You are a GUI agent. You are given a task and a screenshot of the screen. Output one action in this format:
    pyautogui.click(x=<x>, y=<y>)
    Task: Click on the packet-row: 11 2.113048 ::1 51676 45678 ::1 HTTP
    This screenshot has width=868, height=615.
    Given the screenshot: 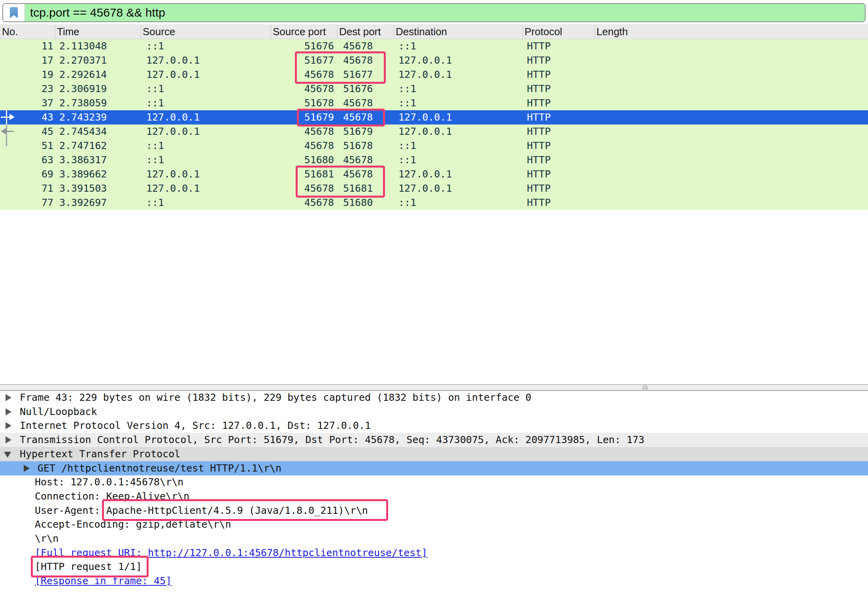 What is the action you would take?
    pyautogui.click(x=434, y=46)
    